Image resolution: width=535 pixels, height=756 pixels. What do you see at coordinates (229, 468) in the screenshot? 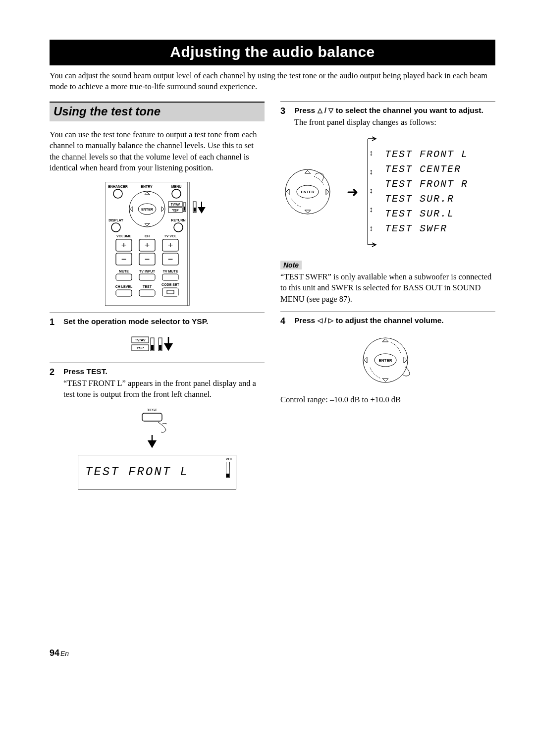
I see `vol-indicator: VOL` at bounding box center [229, 468].